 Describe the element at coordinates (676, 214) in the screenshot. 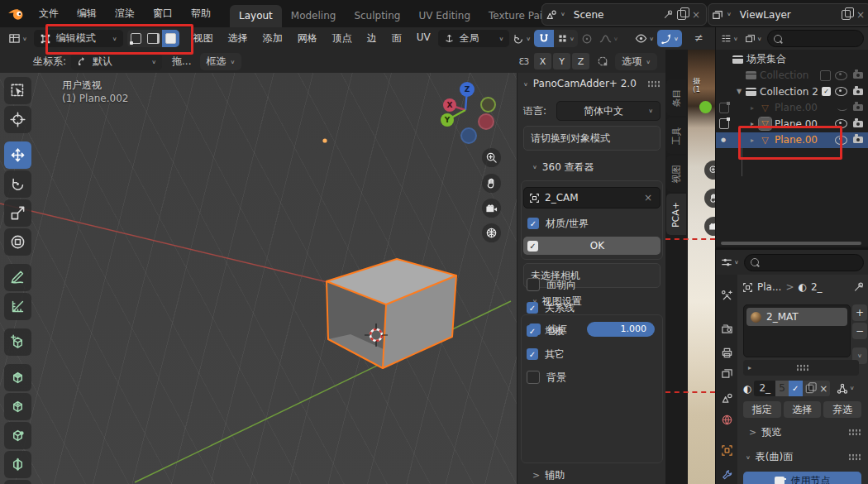

I see `sidebar-tab-PCA+: PCA+` at that location.